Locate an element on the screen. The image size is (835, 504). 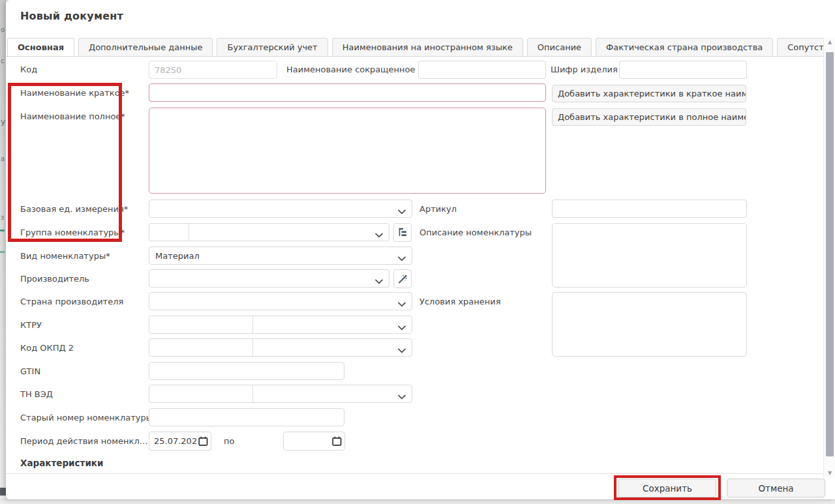
naimenovanie-sokr-input is located at coordinates (482, 70).